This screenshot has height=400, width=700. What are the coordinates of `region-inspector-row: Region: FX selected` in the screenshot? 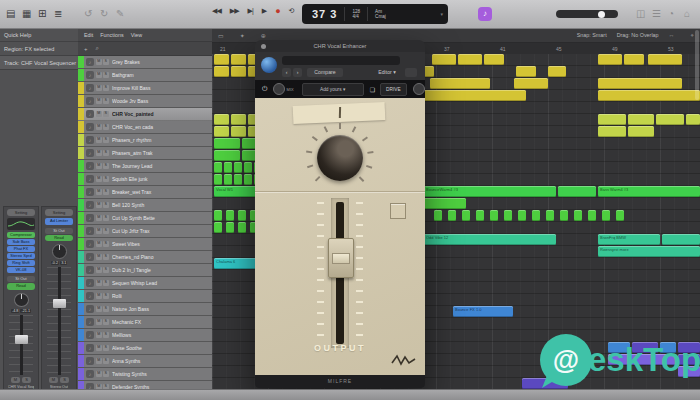 It's located at (39, 49).